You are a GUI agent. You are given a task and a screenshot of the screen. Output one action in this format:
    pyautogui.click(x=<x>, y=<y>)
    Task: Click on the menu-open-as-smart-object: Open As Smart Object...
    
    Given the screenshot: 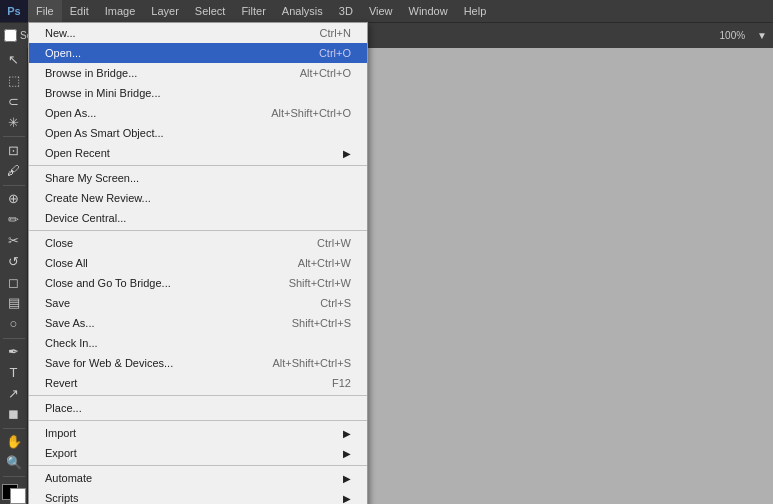 What is the action you would take?
    pyautogui.click(x=198, y=133)
    